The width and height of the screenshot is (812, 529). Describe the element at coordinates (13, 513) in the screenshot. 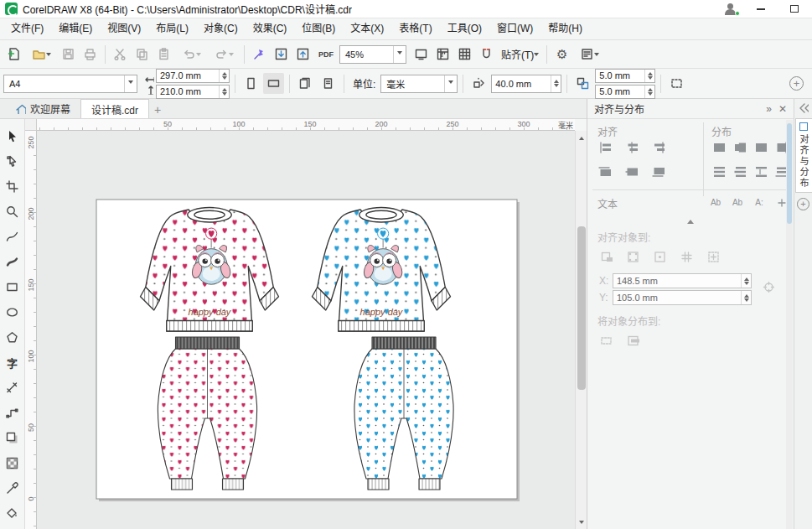

I see `interactive-fill-tool` at that location.